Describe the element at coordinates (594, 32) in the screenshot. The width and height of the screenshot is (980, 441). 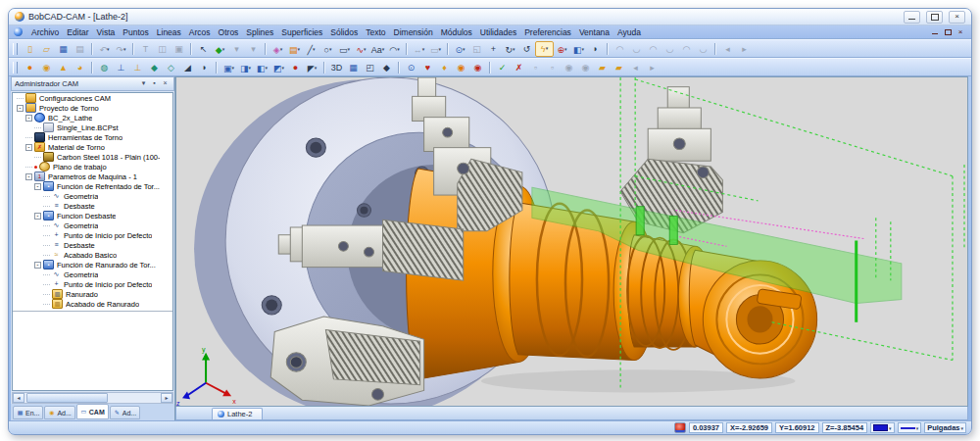
I see `menu-item-ventana: Ventana` at that location.